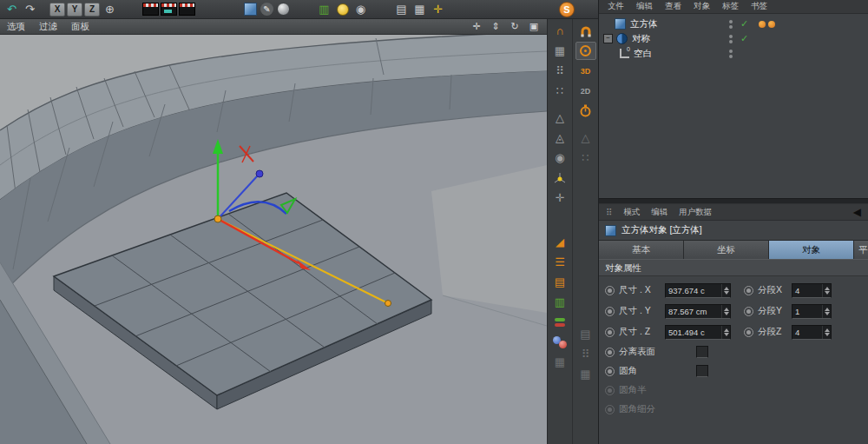  I want to click on rotate-view-icon: ↻, so click(515, 26).